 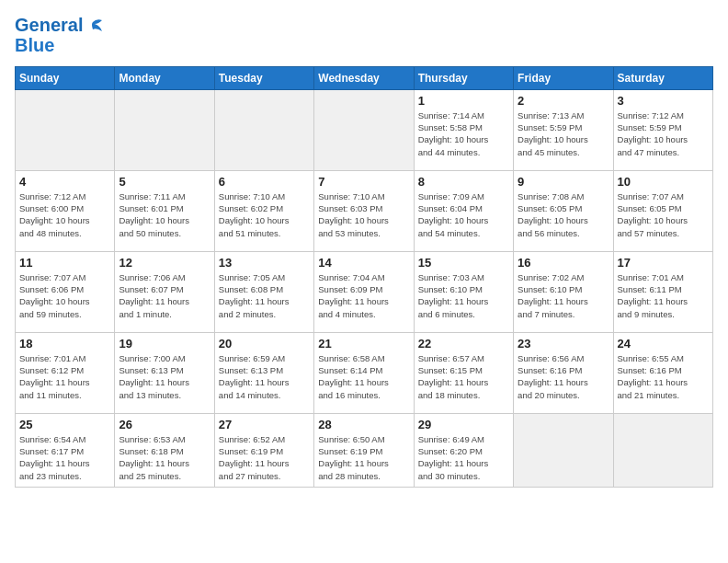 I want to click on days-header-row: SundayMondayTuesdayWednesdayThursdayFrid…, so click(x=364, y=77).